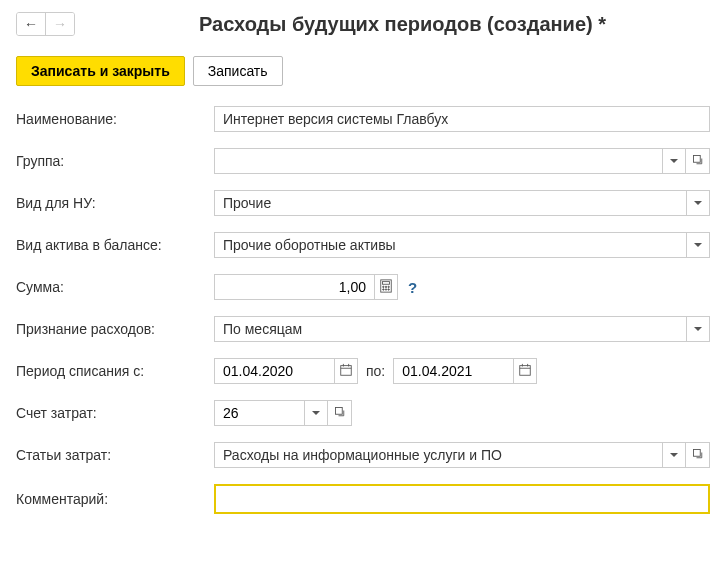 Image resolution: width=726 pixels, height=579 pixels. What do you see at coordinates (363, 371) in the screenshot?
I see `row-period: Период списания с: по:` at bounding box center [363, 371].